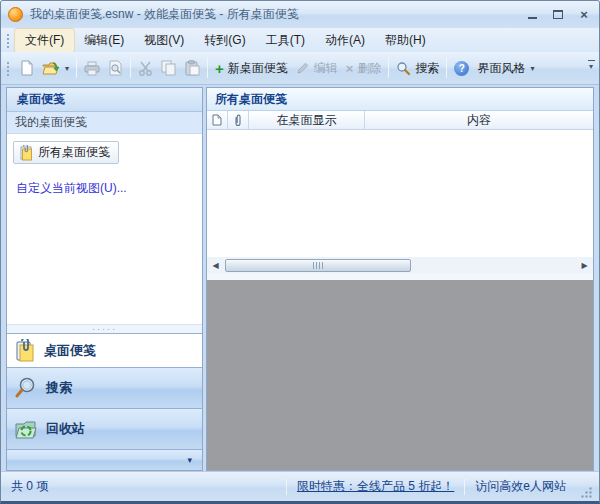  What do you see at coordinates (66, 429) in the screenshot?
I see `nav-label: 回收站` at bounding box center [66, 429].